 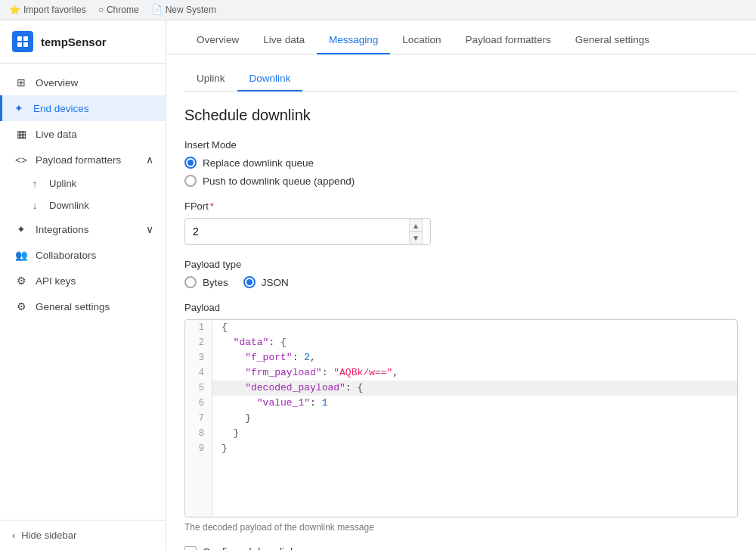 I want to click on radio-json-input, so click(x=249, y=282).